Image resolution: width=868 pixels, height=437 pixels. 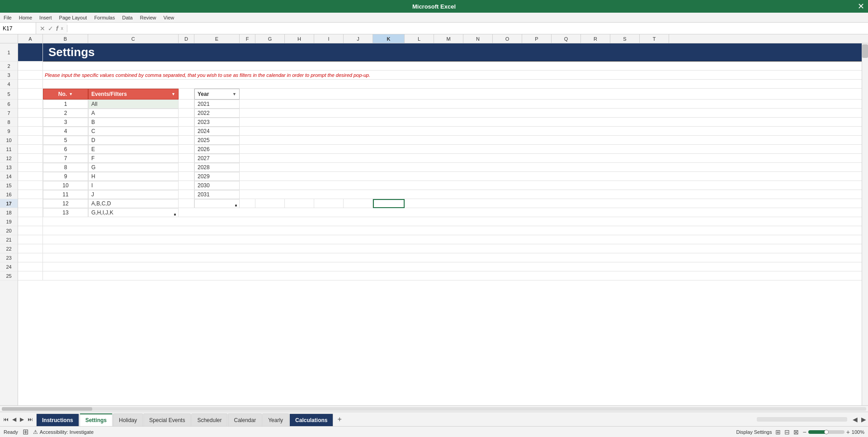 What do you see at coordinates (186, 185) in the screenshot?
I see `cell-D15` at bounding box center [186, 185].